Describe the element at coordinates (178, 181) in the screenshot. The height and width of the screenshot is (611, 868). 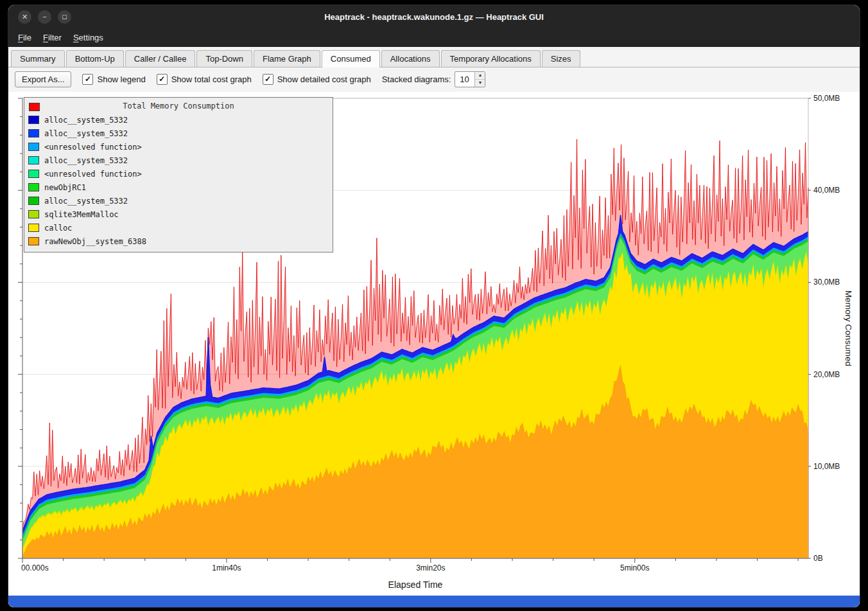
I see `legend-rows: alloc__system_5332alloc__system_5332<unr…` at that location.